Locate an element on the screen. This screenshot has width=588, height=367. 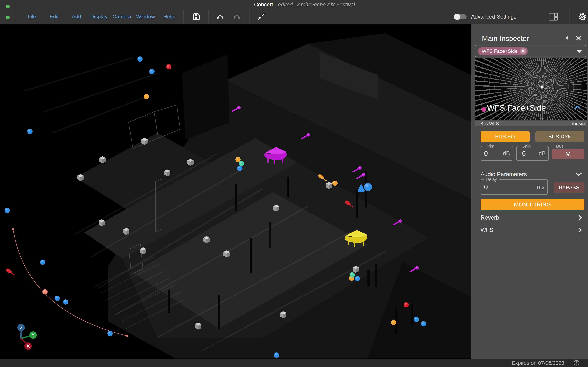
bus-info-strip: Bus WFS /bus/5 is located at coordinates (531, 124).